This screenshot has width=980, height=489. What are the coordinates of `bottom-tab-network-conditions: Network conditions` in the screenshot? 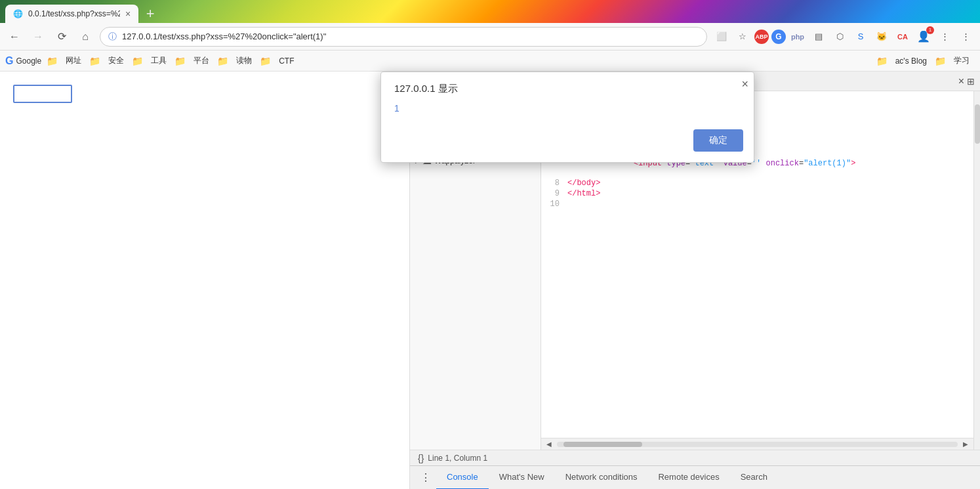 It's located at (602, 478).